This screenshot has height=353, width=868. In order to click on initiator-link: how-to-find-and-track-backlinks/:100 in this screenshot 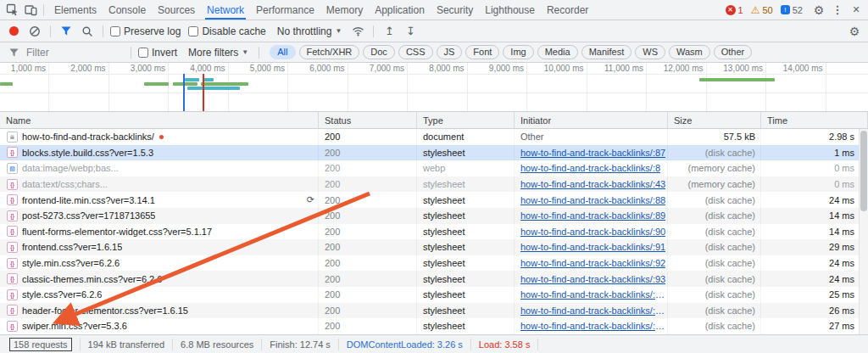, I will do `click(593, 294)`.